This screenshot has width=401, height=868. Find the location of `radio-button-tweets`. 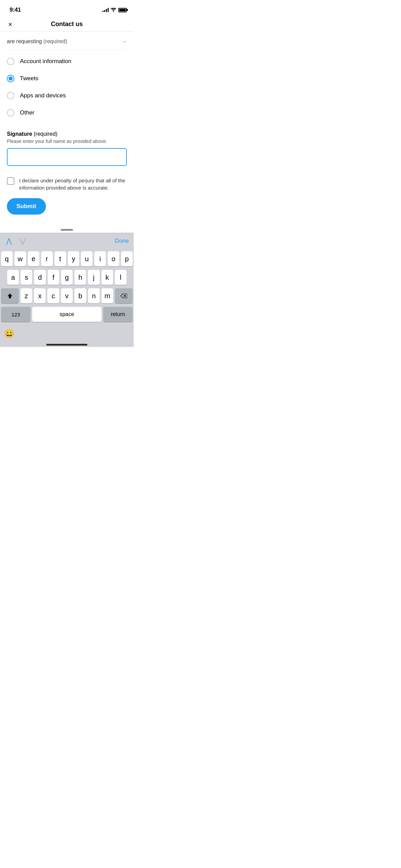

radio-button-tweets is located at coordinates (11, 79).